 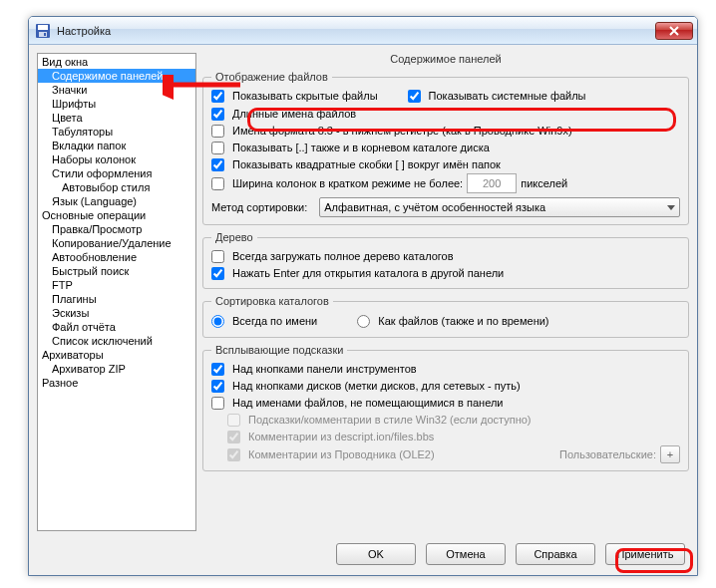 I want to click on legend-tree: Дерево, so click(x=234, y=237).